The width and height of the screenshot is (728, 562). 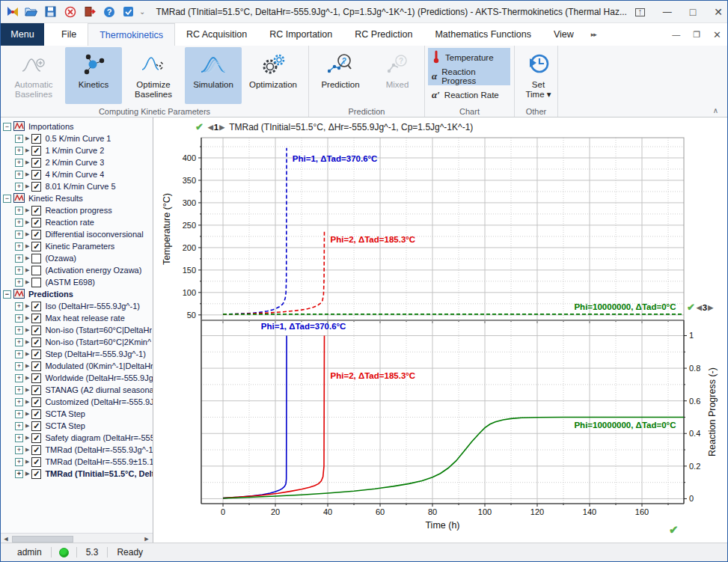 What do you see at coordinates (31, 12) in the screenshot?
I see `open-file-icon` at bounding box center [31, 12].